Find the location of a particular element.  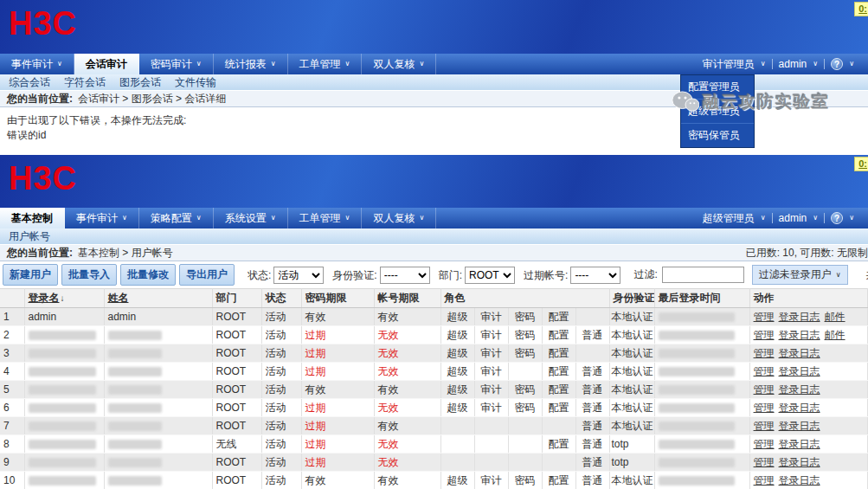

s2-tab-0: 基本控制 is located at coordinates (33, 218).